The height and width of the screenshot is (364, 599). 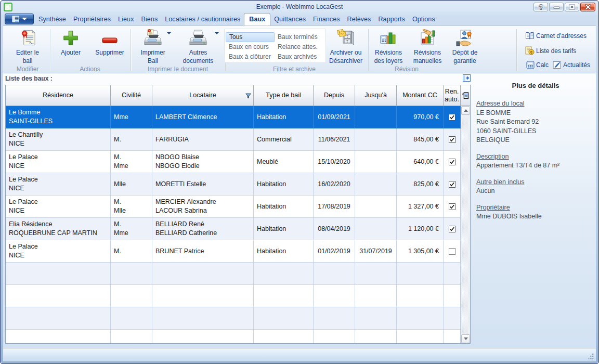 What do you see at coordinates (110, 43) in the screenshot?
I see `delete-button: Supprimer` at bounding box center [110, 43].